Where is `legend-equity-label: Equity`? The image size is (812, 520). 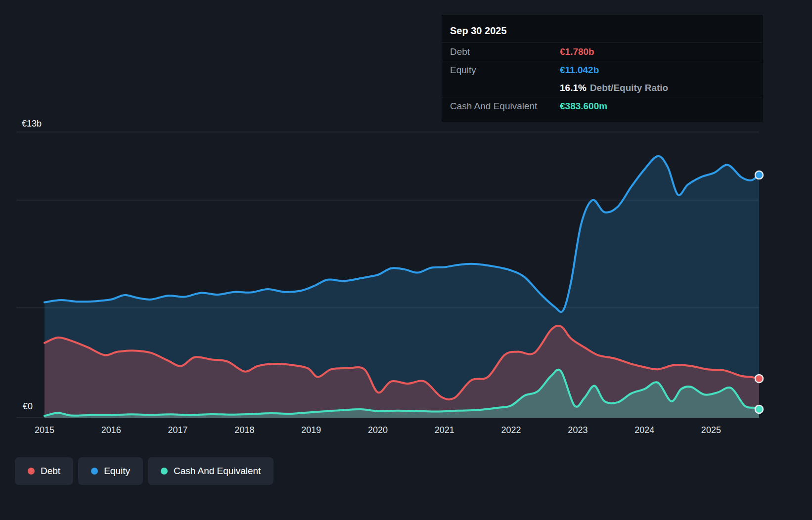 legend-equity-label: Equity is located at coordinates (117, 471).